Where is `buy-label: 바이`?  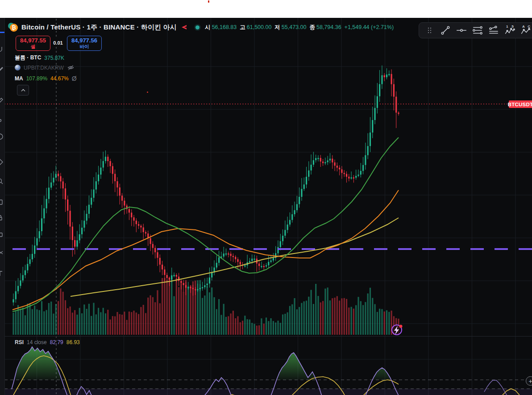
buy-label: 바이 is located at coordinates (85, 46).